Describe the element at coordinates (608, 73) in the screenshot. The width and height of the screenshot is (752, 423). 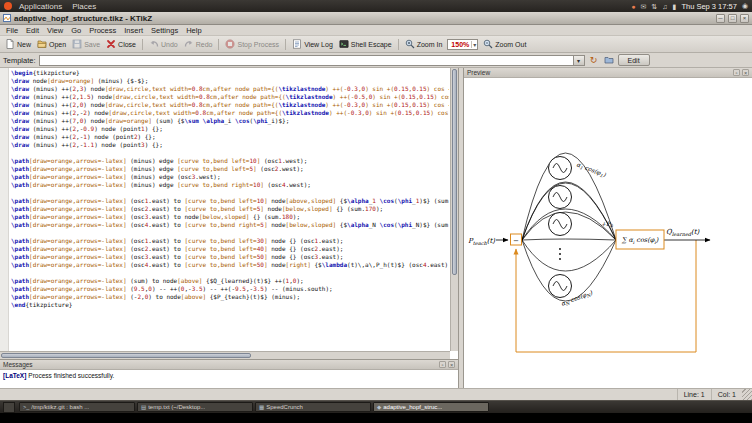
I see `preview-panel-header: Preview ▫ ×` at that location.